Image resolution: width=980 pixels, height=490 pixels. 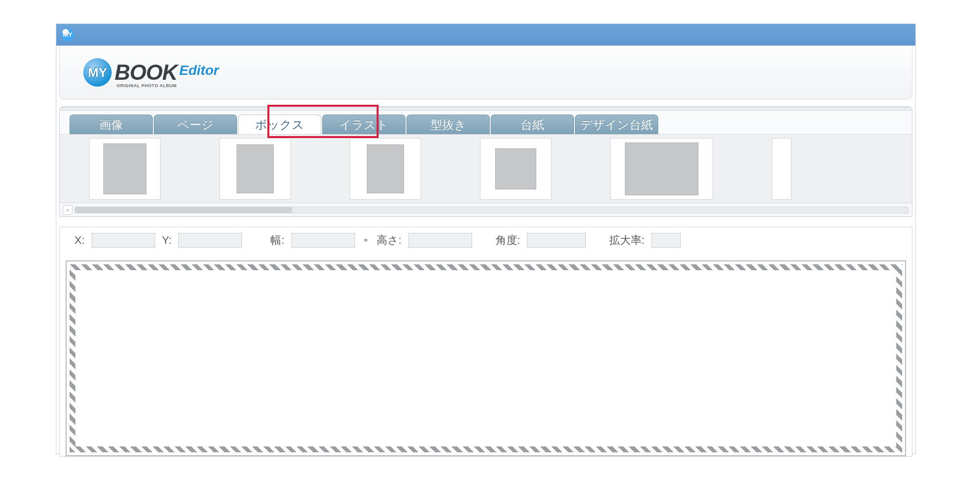 I want to click on properties-row: X: Y: 幅: ⚭ 高さ: 角度: 拡大率:, so click(x=486, y=240).